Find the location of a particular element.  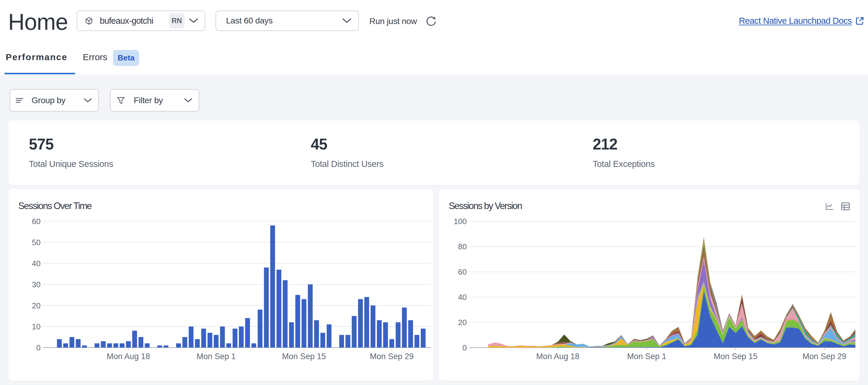

svg-text: 10 is located at coordinates (36, 327).